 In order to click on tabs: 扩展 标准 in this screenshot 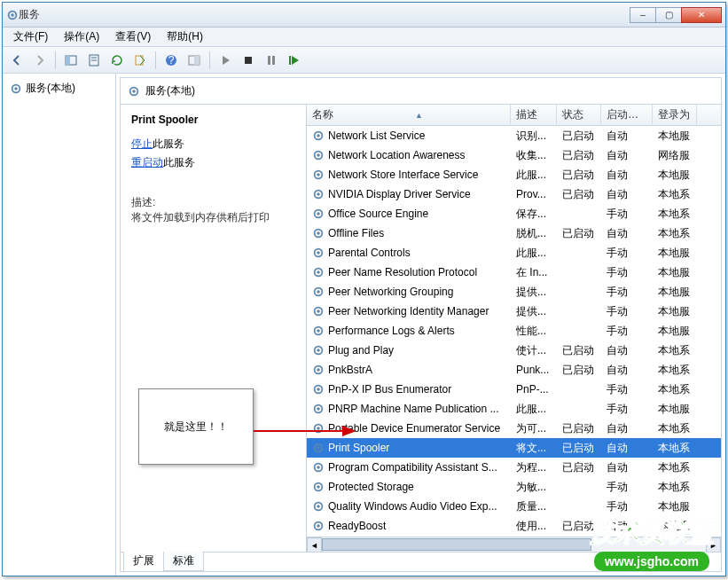, I will do `click(420, 561)`.